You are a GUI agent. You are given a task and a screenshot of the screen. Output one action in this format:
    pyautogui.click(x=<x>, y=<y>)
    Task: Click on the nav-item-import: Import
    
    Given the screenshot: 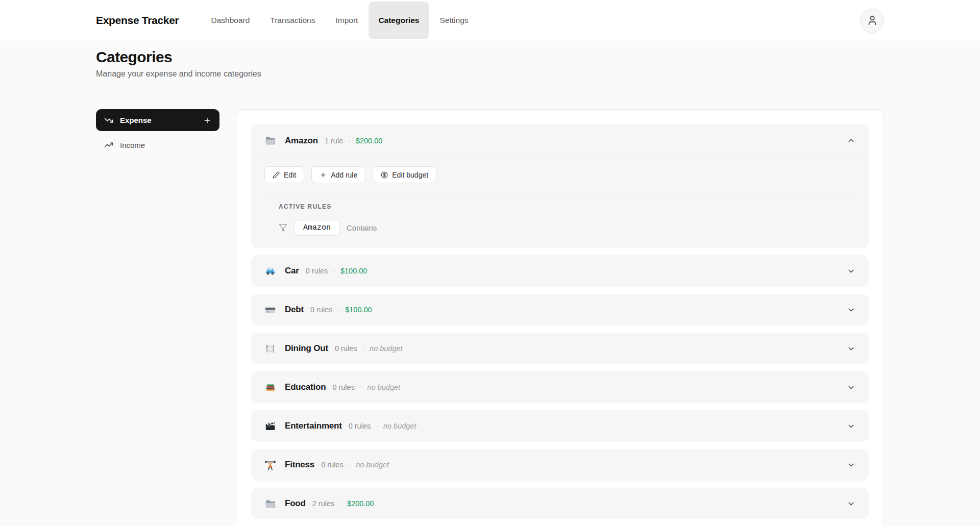 What is the action you would take?
    pyautogui.click(x=347, y=20)
    